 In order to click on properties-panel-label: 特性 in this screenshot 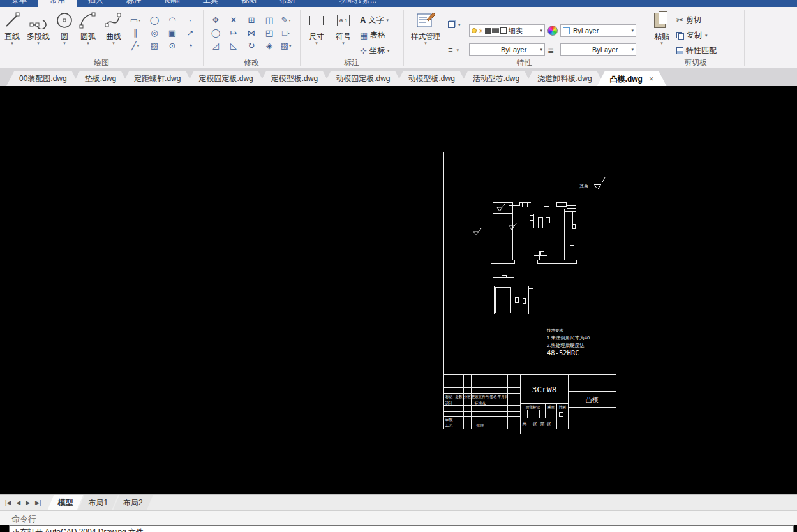, I will do `click(525, 62)`.